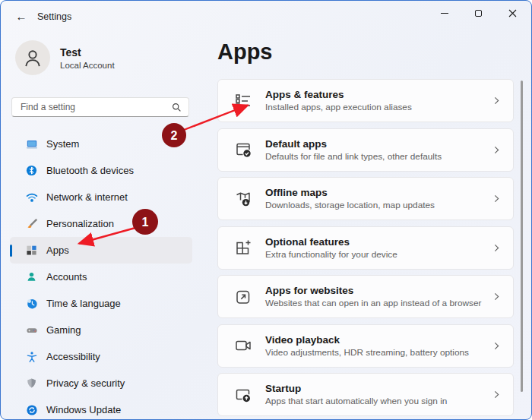 The width and height of the screenshot is (532, 420). I want to click on sidebar-item-label: Apps, so click(58, 251).